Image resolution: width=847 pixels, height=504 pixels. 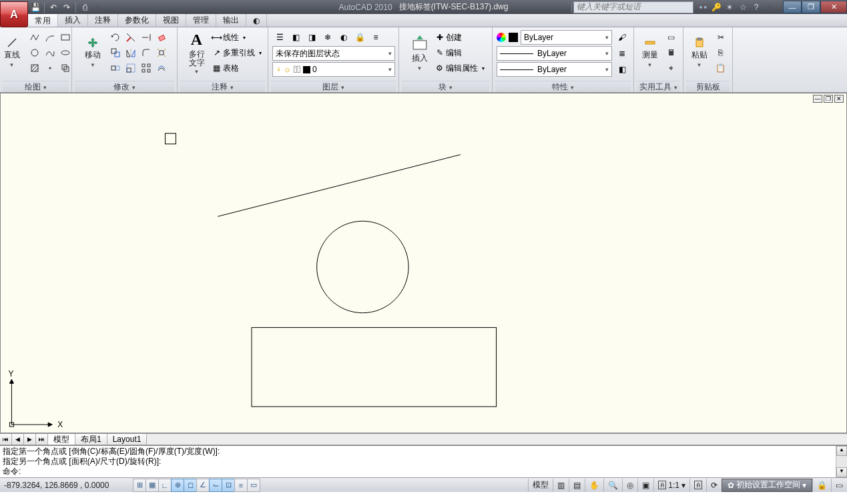 What do you see at coordinates (344, 37) in the screenshot?
I see `layer-off-icon: ◐` at bounding box center [344, 37].